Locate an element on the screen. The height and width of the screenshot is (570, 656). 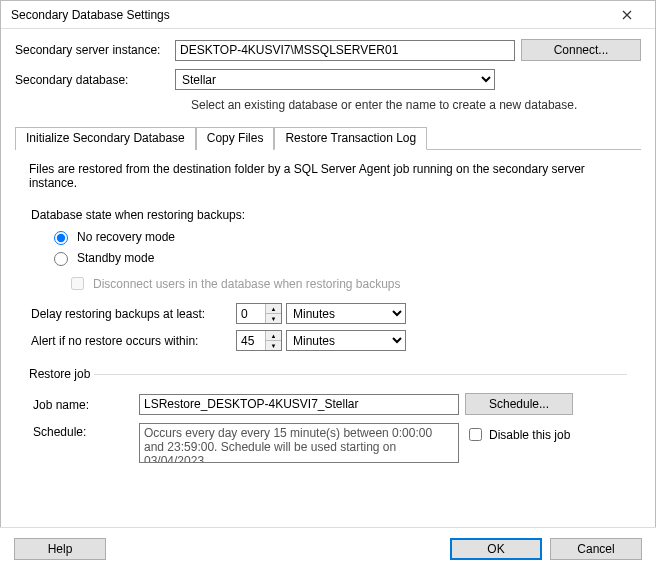
delay-up-arrow: ▲ is located at coordinates (274, 309).